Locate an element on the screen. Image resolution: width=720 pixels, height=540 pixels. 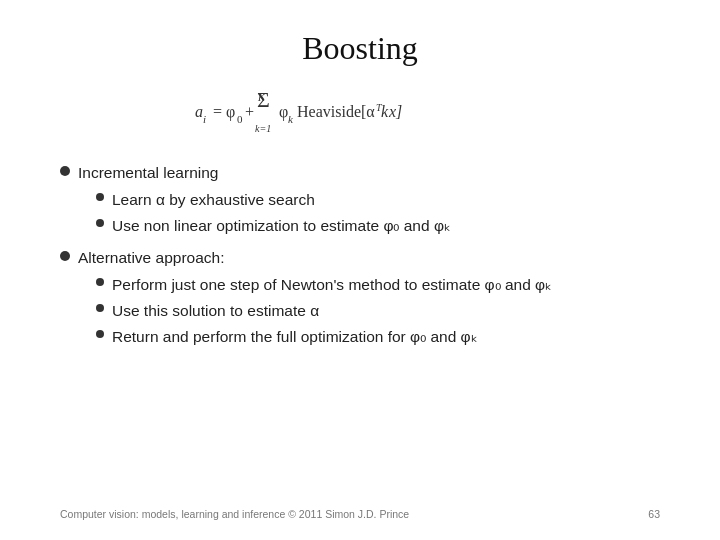
bullet-1-sub-2-dot is located at coordinates (100, 223).